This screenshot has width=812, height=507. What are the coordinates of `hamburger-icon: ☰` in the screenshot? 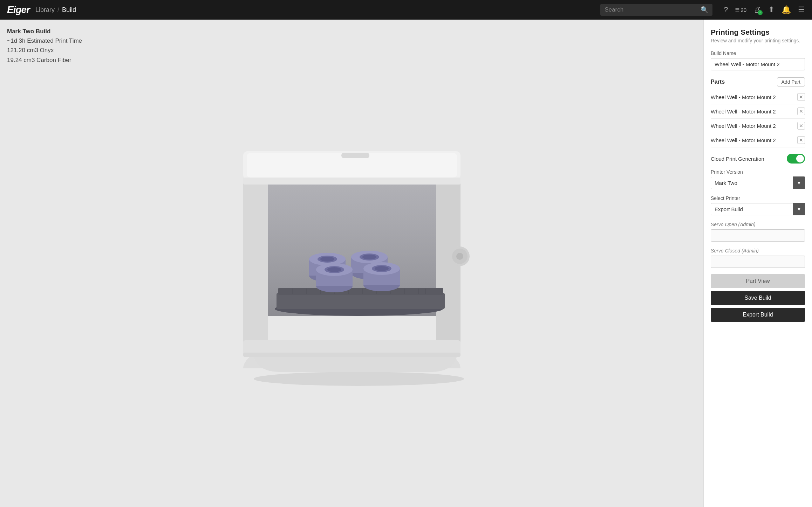 It's located at (801, 10).